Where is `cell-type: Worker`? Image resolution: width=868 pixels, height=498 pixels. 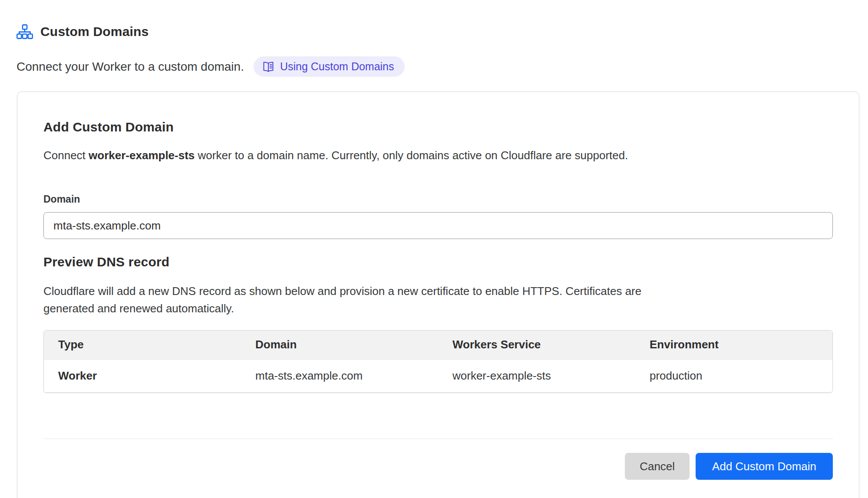 cell-type: Worker is located at coordinates (142, 376).